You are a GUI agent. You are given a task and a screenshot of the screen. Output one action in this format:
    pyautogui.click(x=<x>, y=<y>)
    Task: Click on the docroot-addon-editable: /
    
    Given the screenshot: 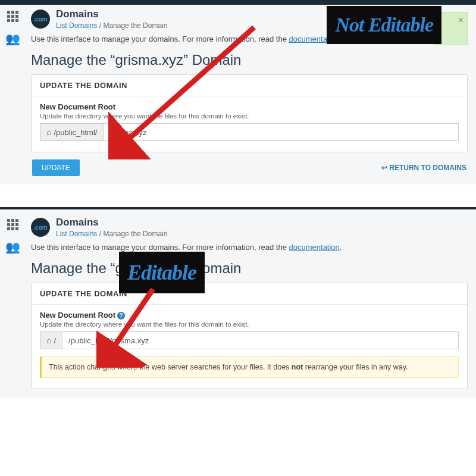 What is the action you would take?
    pyautogui.click(x=51, y=340)
    